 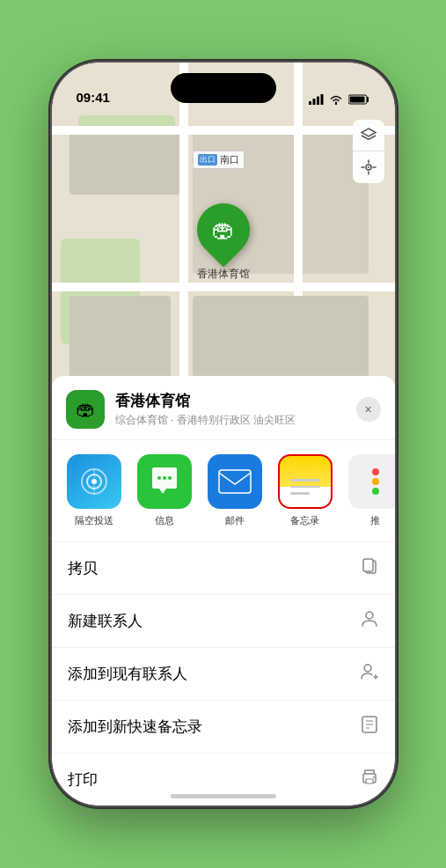 What do you see at coordinates (83, 569) in the screenshot?
I see `action-copy-label: 拷贝` at bounding box center [83, 569].